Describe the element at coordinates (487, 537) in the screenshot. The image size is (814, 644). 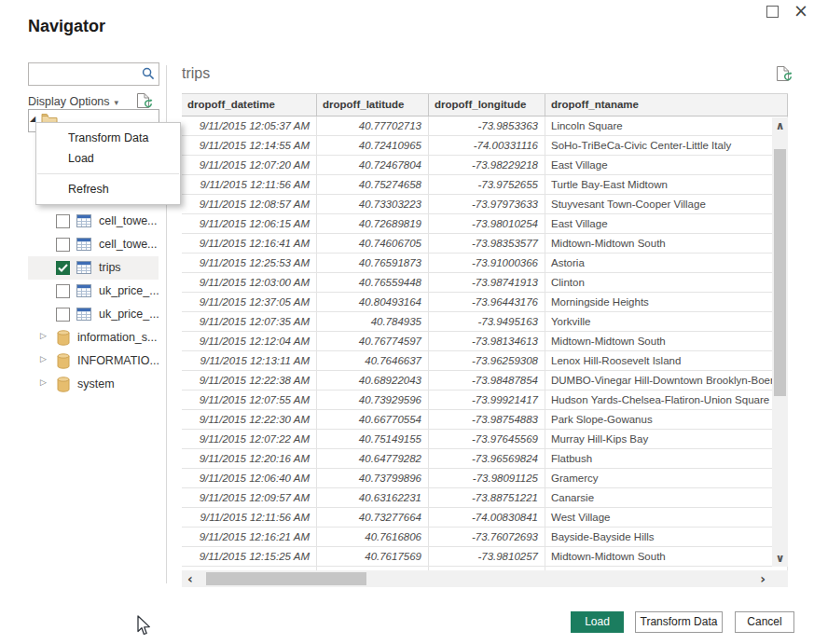
I see `cell-dropoff-longitude: -73.76072693` at that location.